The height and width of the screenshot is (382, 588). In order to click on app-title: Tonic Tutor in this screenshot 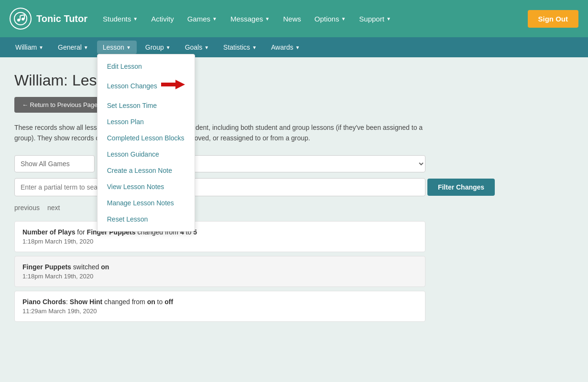, I will do `click(62, 19)`.